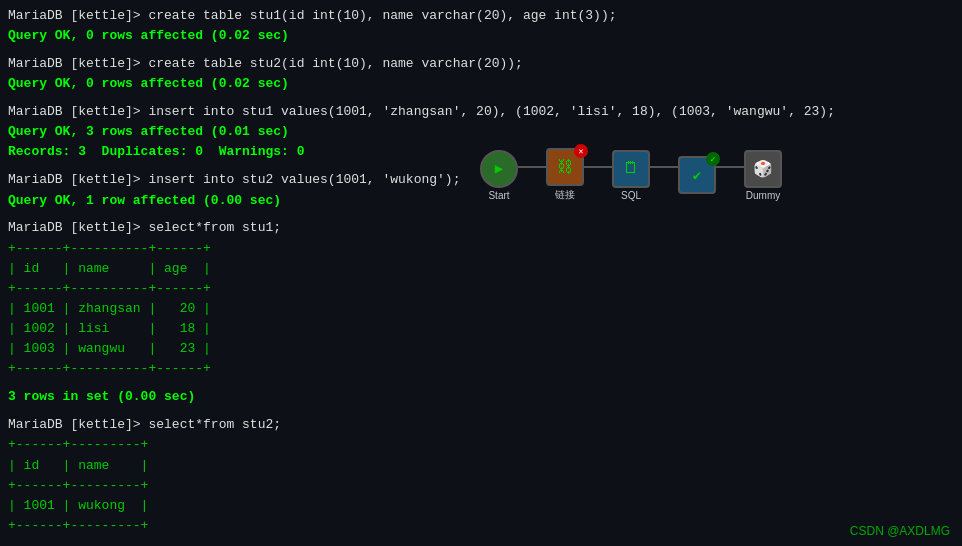 Image resolution: width=962 pixels, height=546 pixels. I want to click on start-icon: ▶, so click(499, 169).